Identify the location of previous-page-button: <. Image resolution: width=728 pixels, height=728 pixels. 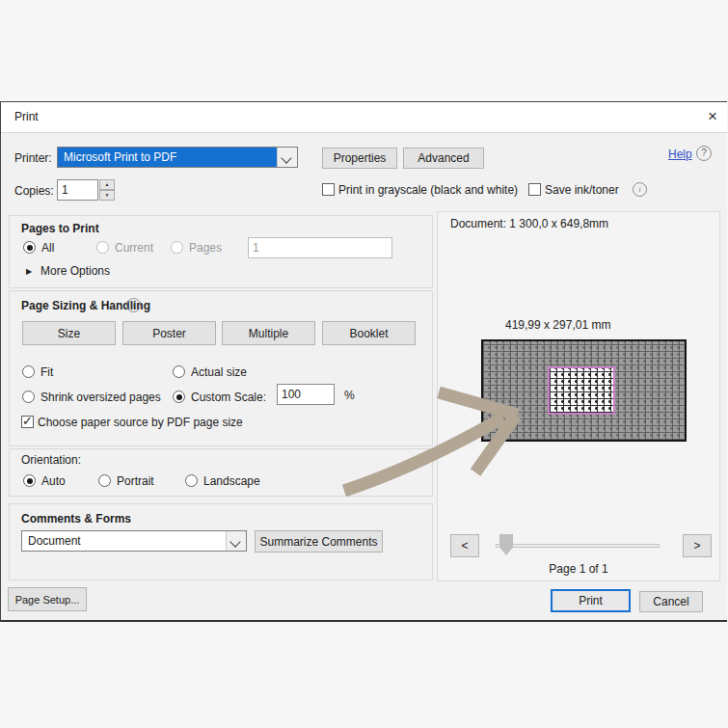
(465, 546).